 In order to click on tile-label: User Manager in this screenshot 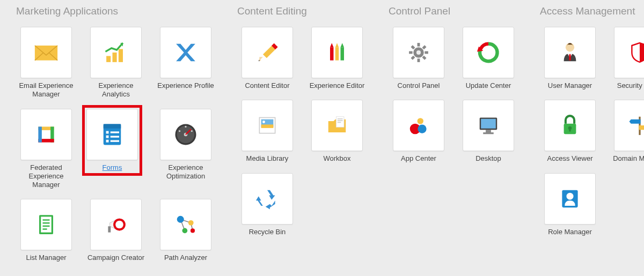, I will do `click(570, 86)`.